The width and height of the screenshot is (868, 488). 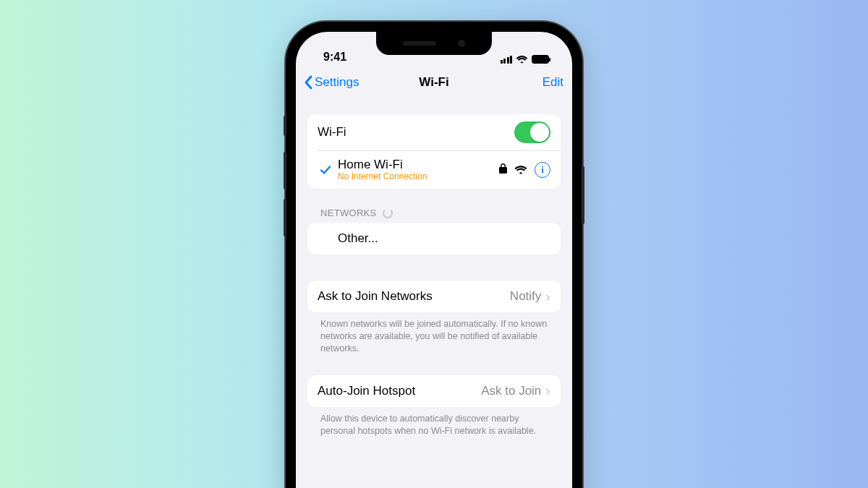 I want to click on other-label: Other..., so click(x=358, y=239).